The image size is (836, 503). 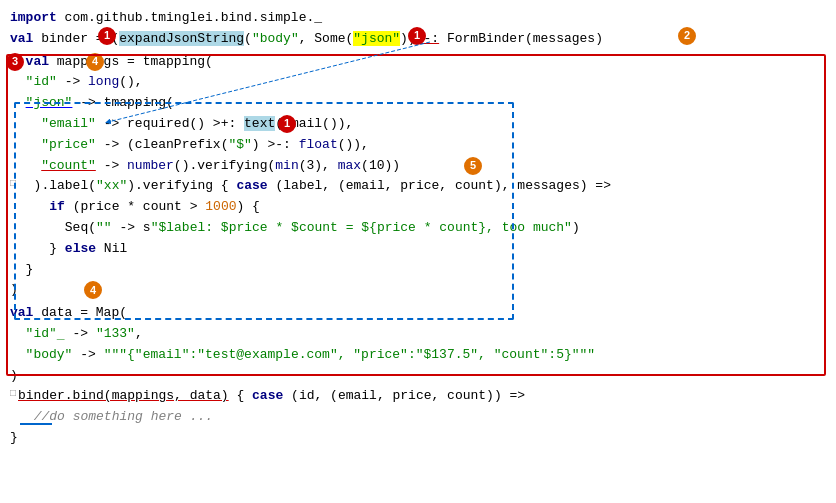 What do you see at coordinates (112, 62) in the screenshot?
I see `line-3-content: val mappings = tmapping(` at bounding box center [112, 62].